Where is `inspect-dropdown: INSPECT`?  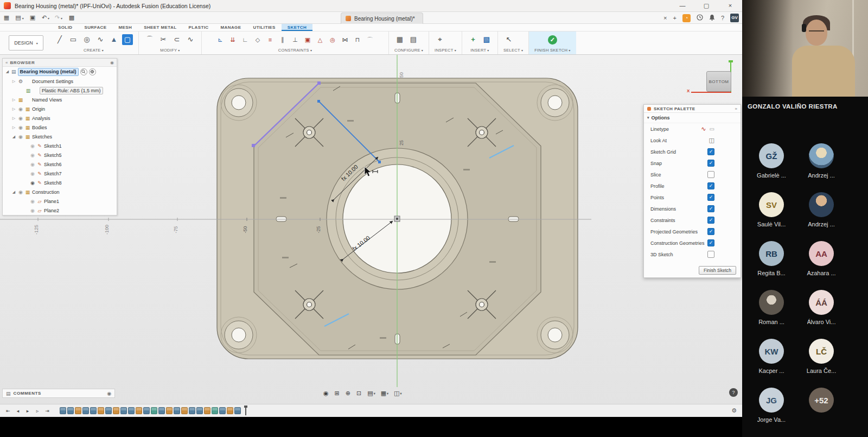 inspect-dropdown: INSPECT is located at coordinates (445, 50).